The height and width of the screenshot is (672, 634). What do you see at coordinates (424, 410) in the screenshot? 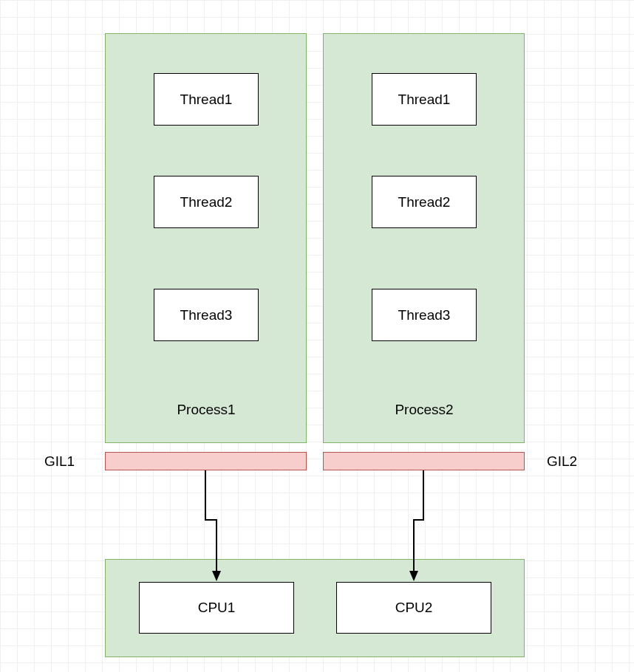
I see `process-label: Process2` at bounding box center [424, 410].